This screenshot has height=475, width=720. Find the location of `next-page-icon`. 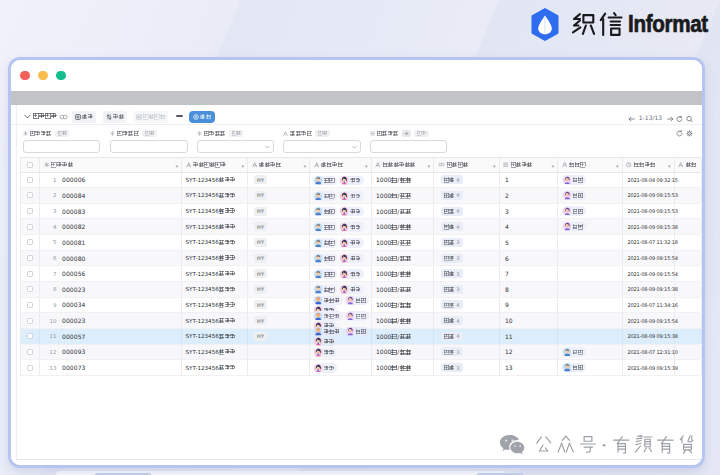

next-page-icon is located at coordinates (670, 119).